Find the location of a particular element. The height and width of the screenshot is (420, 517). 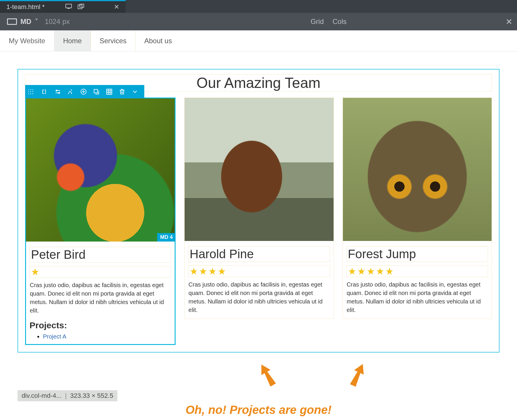

projects-heading: Projects: is located at coordinates (100, 325).